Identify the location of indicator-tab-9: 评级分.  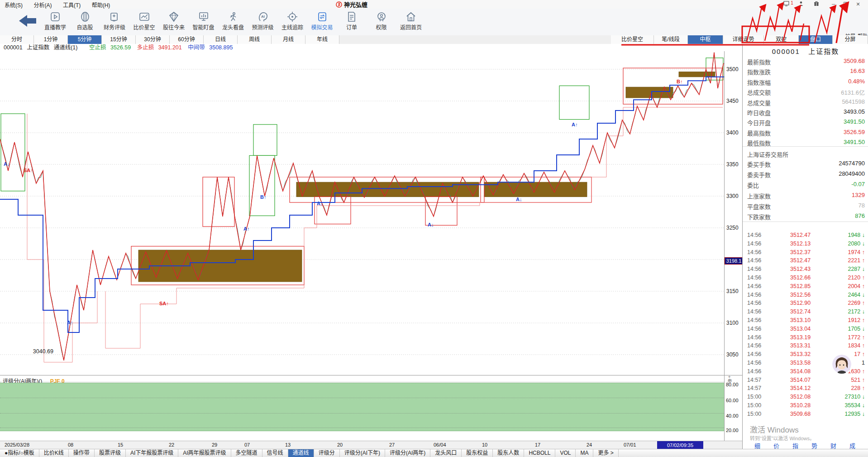
(327, 453).